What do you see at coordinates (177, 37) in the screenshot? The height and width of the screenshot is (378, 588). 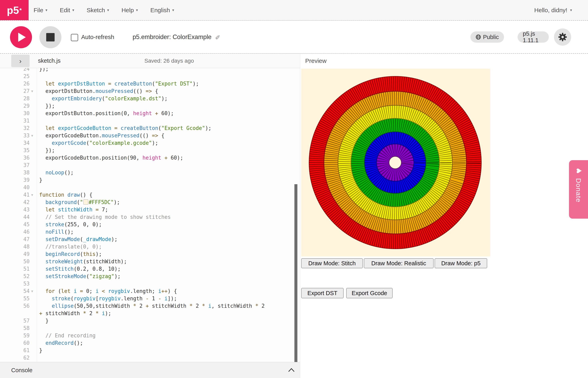 I see `project-title: p5.embroider: ColorExample ✎` at bounding box center [177, 37].